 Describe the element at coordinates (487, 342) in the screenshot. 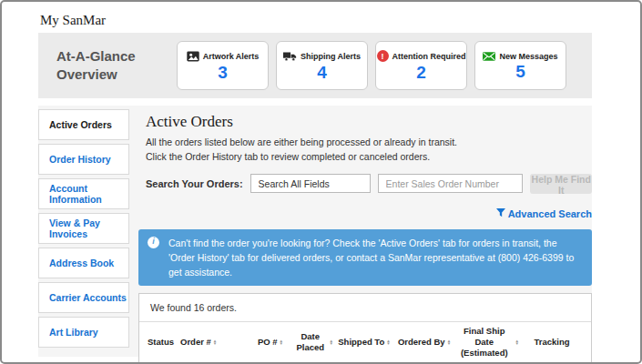

I see `column-header-final-ship-date: Final Ship Date (Estimated) ▲▼` at that location.